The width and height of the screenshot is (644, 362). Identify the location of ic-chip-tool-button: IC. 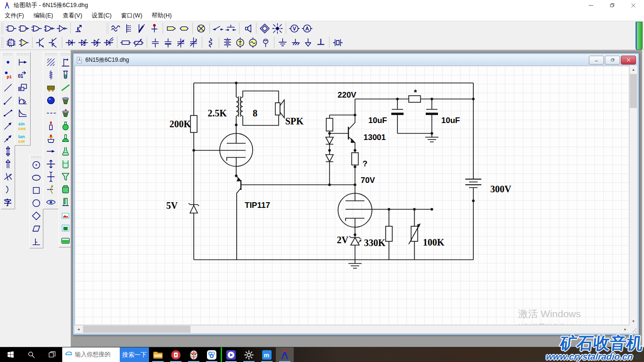
(11, 42).